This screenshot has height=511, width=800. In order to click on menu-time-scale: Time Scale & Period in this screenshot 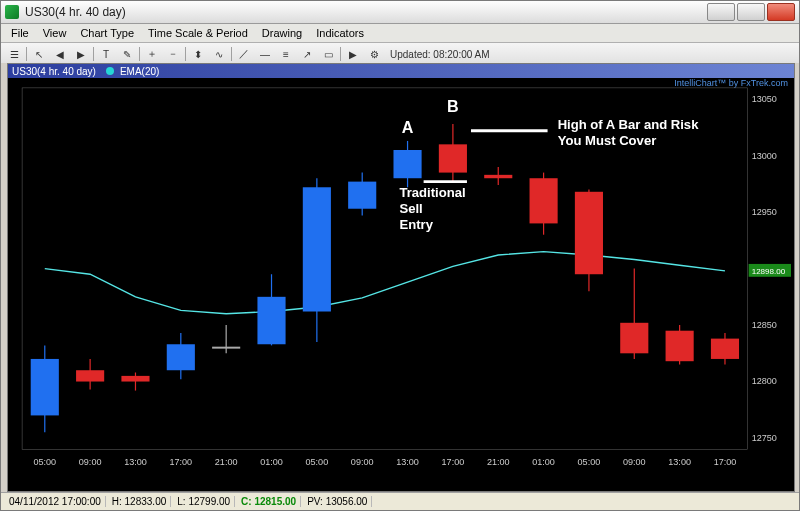, I will do `click(198, 33)`.